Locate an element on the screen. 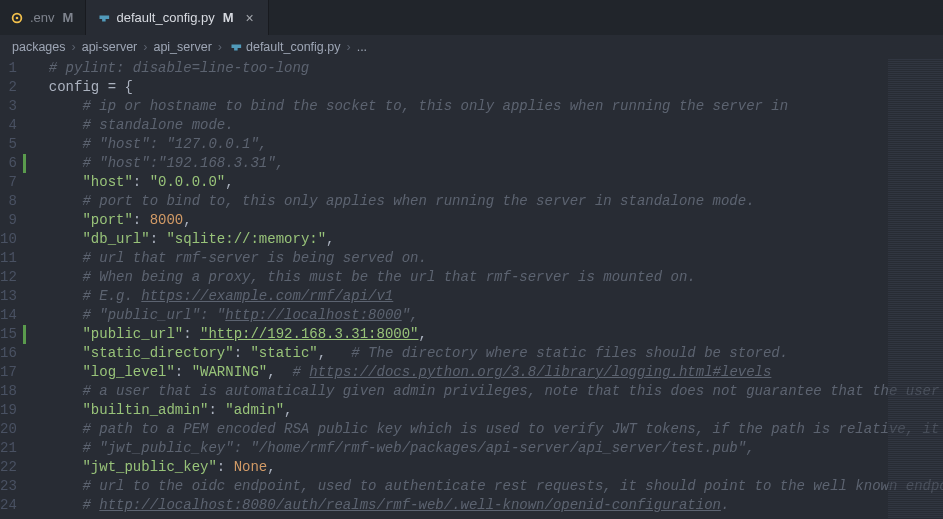 The width and height of the screenshot is (943, 519). line-number: 12 is located at coordinates (8, 278).